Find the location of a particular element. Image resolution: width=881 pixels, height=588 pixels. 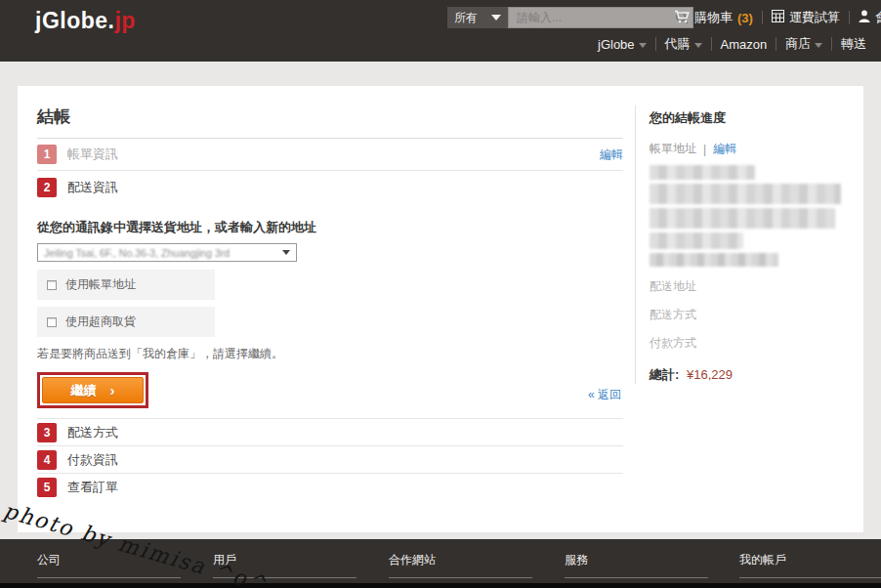

footer-column-title: 我的帳戶 is located at coordinates (811, 561).